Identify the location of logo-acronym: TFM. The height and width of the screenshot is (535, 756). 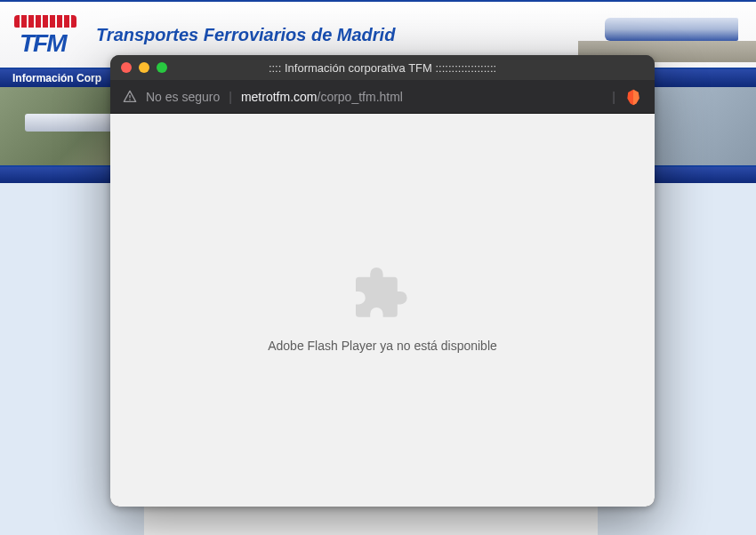
(43, 44).